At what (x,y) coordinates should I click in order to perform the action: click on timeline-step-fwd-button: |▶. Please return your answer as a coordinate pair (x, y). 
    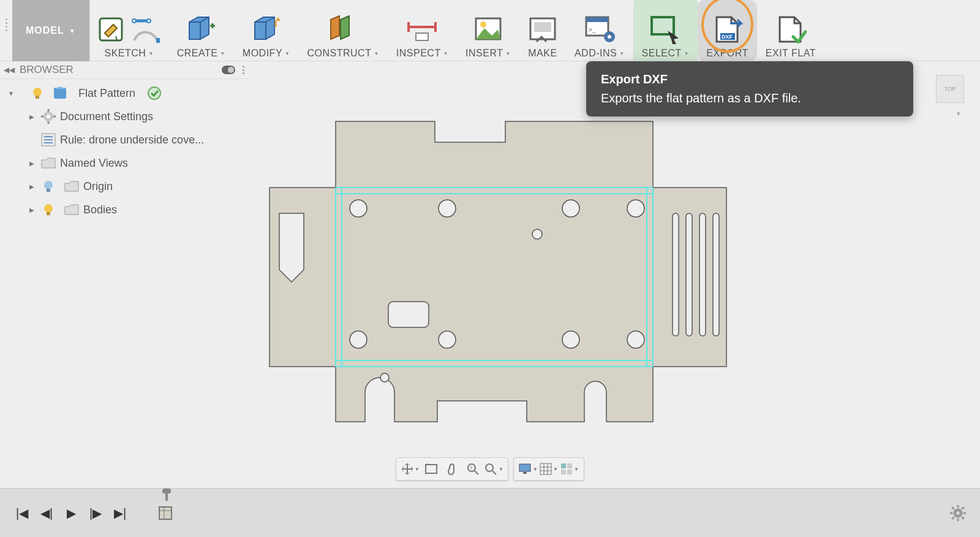
    Looking at the image, I should click on (96, 513).